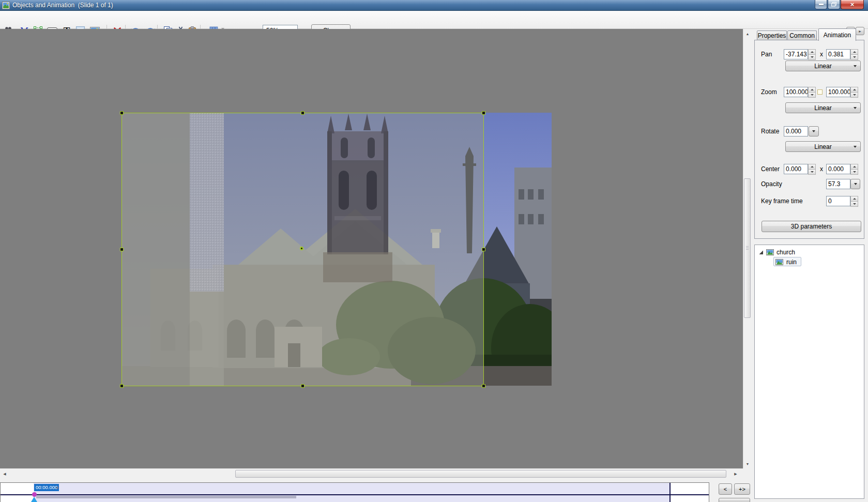 Image resolution: width=868 pixels, height=502 pixels. Describe the element at coordinates (796, 169) in the screenshot. I see `center-x-input: 0.000` at that location.